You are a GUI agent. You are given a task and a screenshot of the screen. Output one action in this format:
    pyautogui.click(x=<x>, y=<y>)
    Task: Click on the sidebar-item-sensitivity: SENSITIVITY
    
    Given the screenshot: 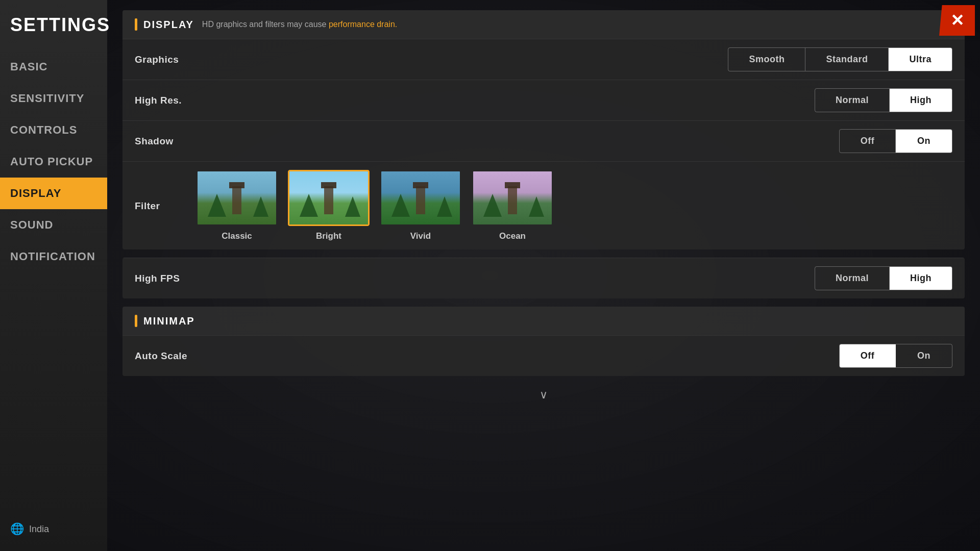 What is the action you would take?
    pyautogui.click(x=54, y=98)
    